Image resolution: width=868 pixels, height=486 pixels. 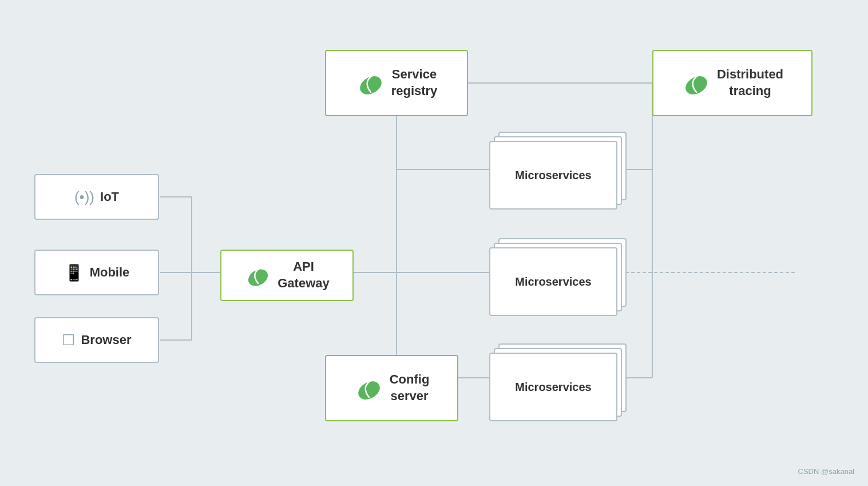 I want to click on browser-box: ☐ Browser, so click(x=97, y=340).